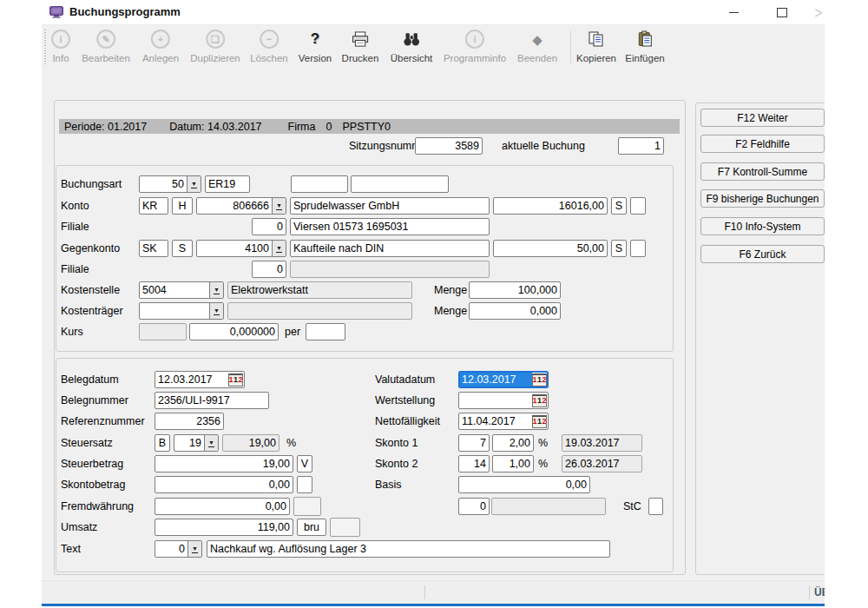 This screenshot has width=868, height=608. I want to click on steuerbetrag-flag-field: V, so click(305, 464).